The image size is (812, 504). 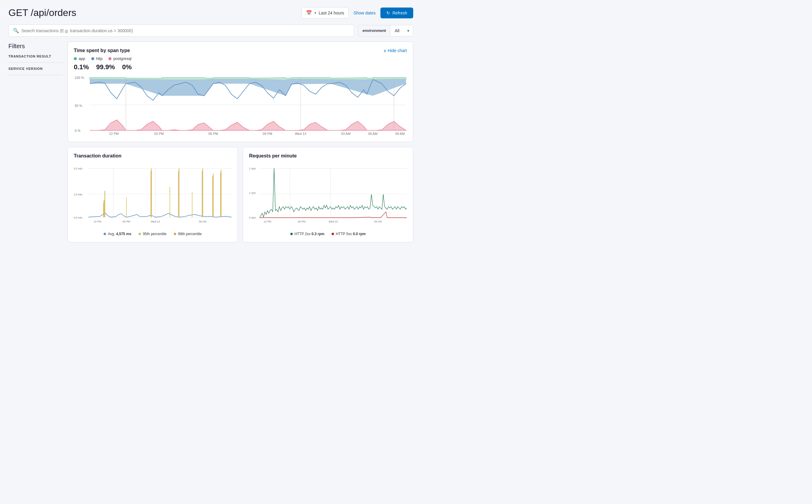 I want to click on psql-area, so click(x=248, y=125).